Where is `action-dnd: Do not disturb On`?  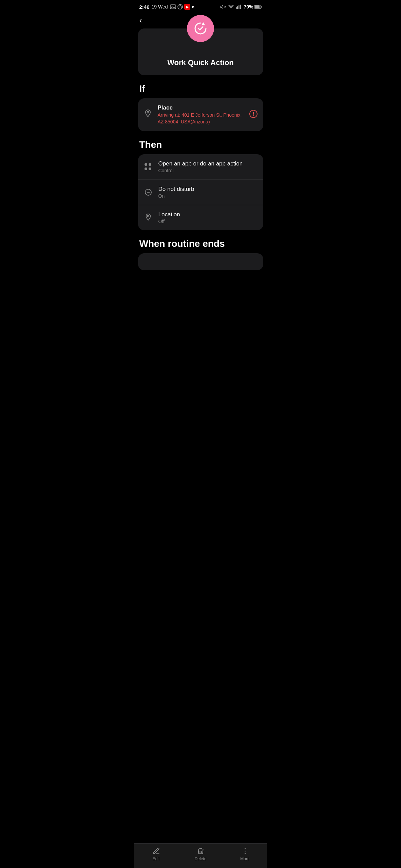
action-dnd: Do not disturb On is located at coordinates (201, 192).